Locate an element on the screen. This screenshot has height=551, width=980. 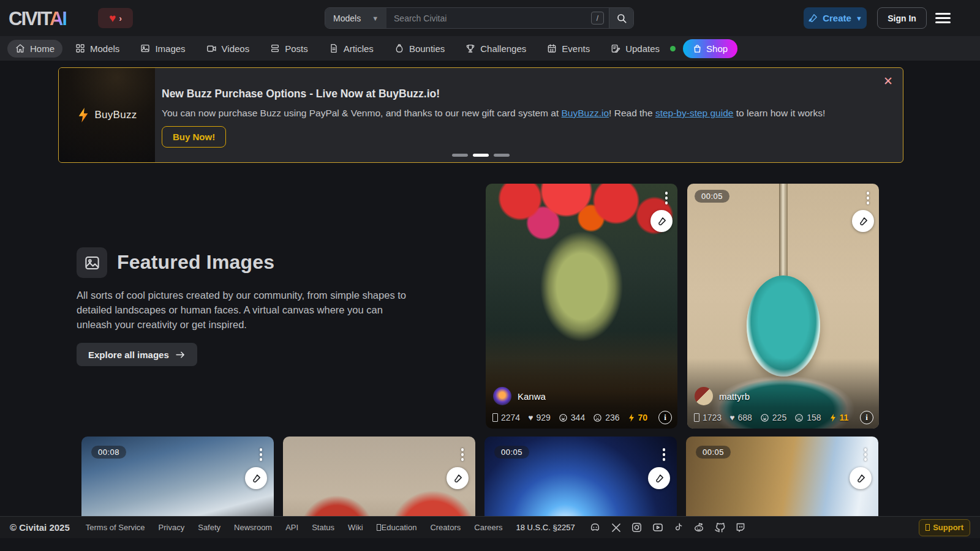
footer-link-wiki: Wiki is located at coordinates (355, 528).